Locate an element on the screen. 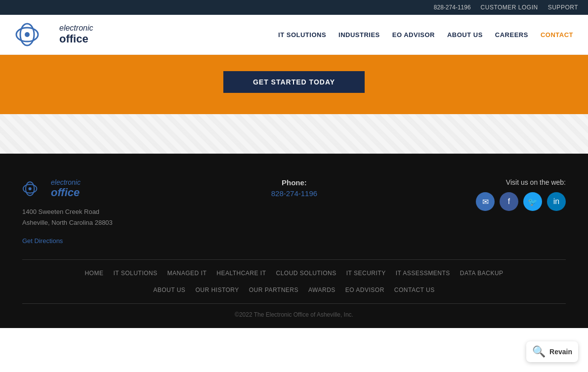 This screenshot has height=372, width=588. nav-eo-advisor: EO ADVISOR is located at coordinates (414, 35).